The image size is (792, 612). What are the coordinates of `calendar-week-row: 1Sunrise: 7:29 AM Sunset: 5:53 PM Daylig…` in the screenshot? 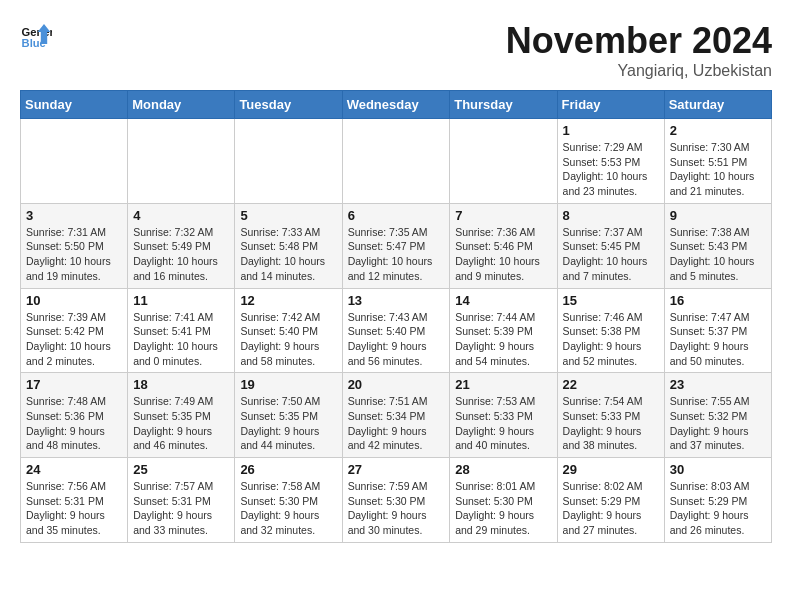 It's located at (396, 162).